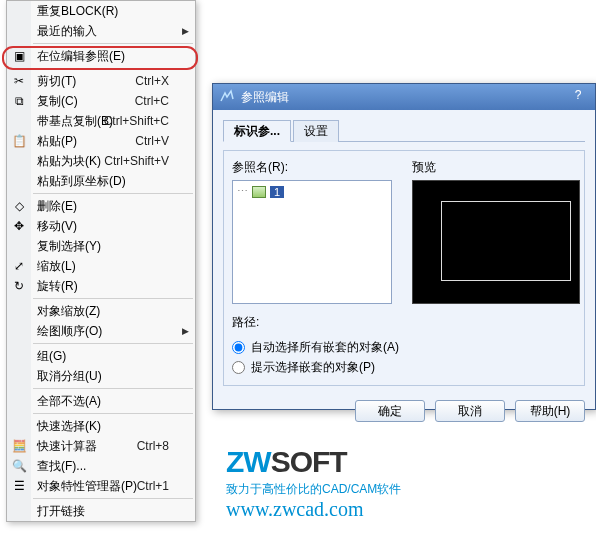 This screenshot has height=551, width=596. I want to click on help-button: ?, so click(578, 97).